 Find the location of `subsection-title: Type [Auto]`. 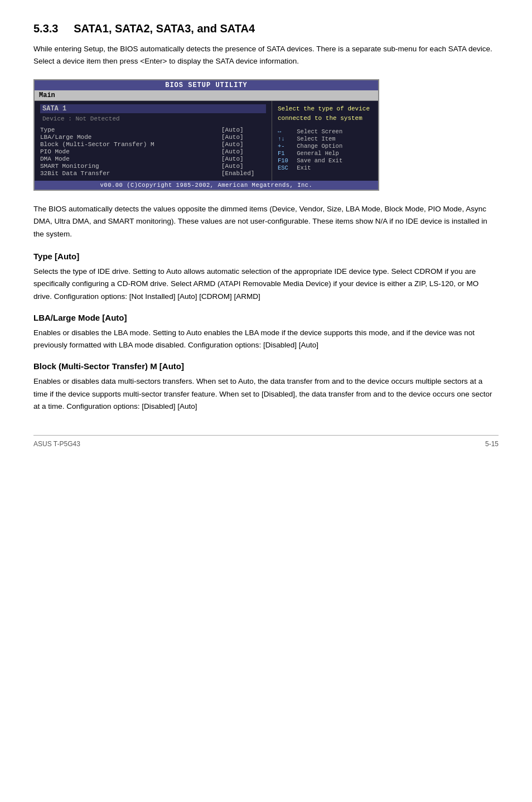

subsection-title: Type [Auto] is located at coordinates (266, 257).